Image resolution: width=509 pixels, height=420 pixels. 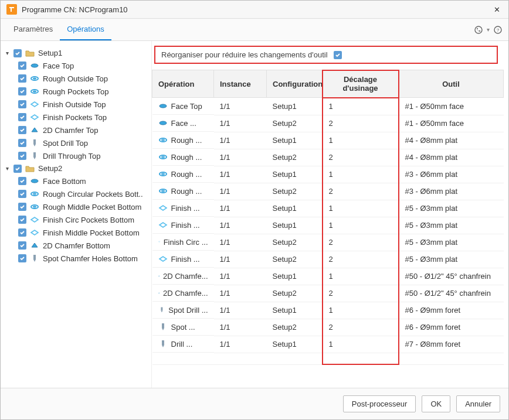 What do you see at coordinates (328, 191) in the screenshot?
I see `table-row: Rough ...1/1Setup22#3 - Ø6mm plat` at bounding box center [328, 191].